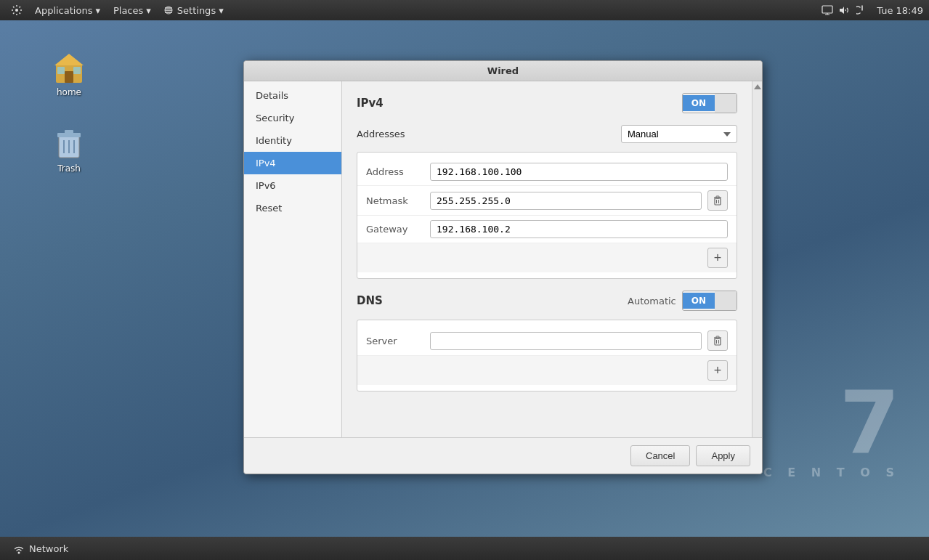 The width and height of the screenshot is (929, 560). What do you see at coordinates (547, 134) in the screenshot?
I see `addresses-row: Addresses Manual Automatic (DHCP) Link-L…` at bounding box center [547, 134].